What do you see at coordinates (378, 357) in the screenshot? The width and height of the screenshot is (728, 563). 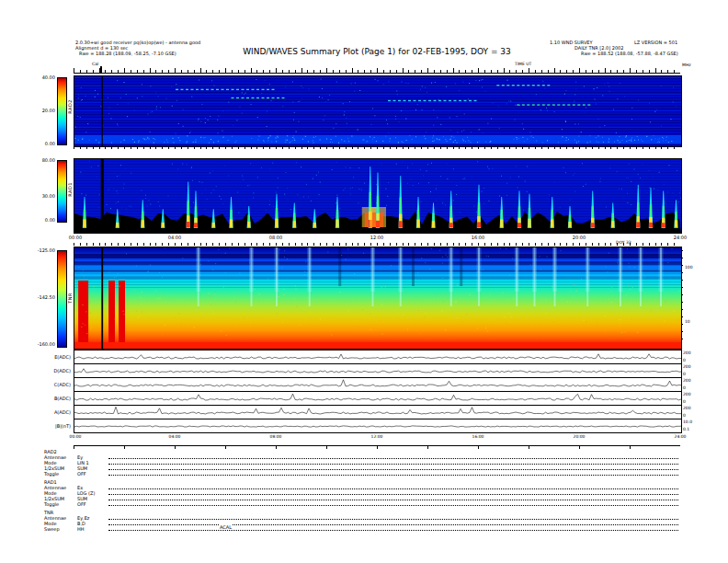 I see `strip-chart-e` at bounding box center [378, 357].